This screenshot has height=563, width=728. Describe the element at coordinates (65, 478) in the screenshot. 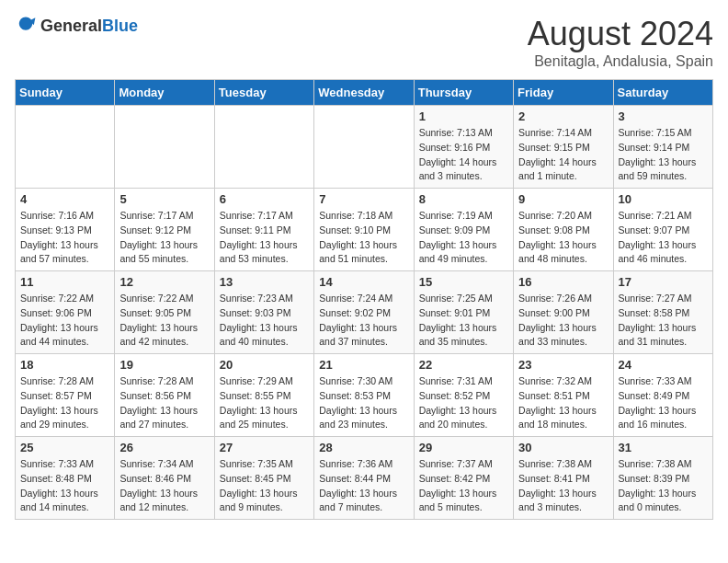

I see `calendar-cell: 25Sunrise: 7:33 AM Sunset: 8:48 PM Dayli…` at that location.